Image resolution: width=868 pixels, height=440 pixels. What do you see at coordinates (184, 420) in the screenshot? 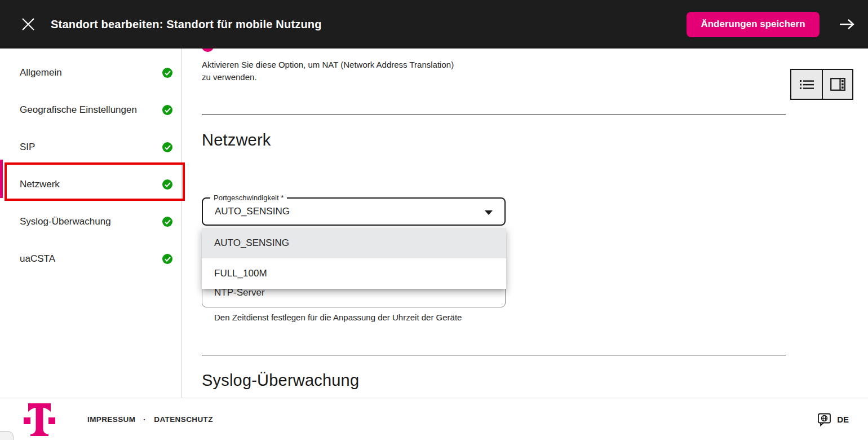
I see `datenschutz-link: DATENSCHUTZ` at bounding box center [184, 420].